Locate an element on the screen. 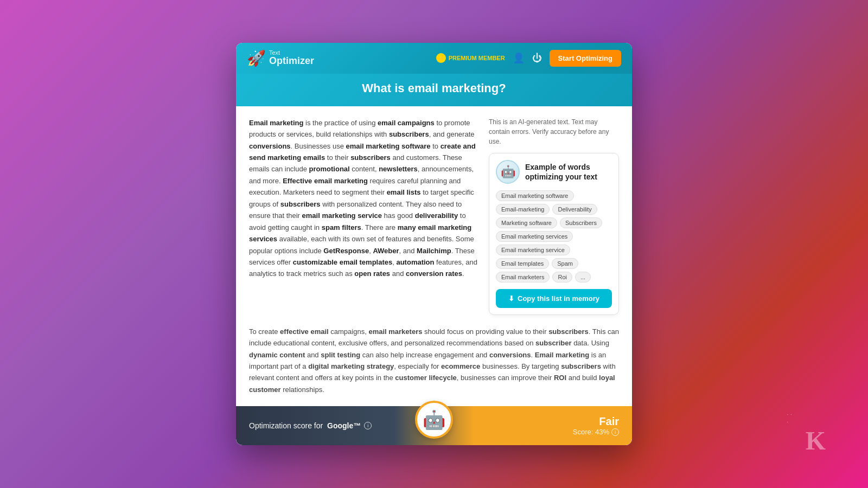 The width and height of the screenshot is (868, 488). score-robot-avatar: 🤖 is located at coordinates (434, 420).